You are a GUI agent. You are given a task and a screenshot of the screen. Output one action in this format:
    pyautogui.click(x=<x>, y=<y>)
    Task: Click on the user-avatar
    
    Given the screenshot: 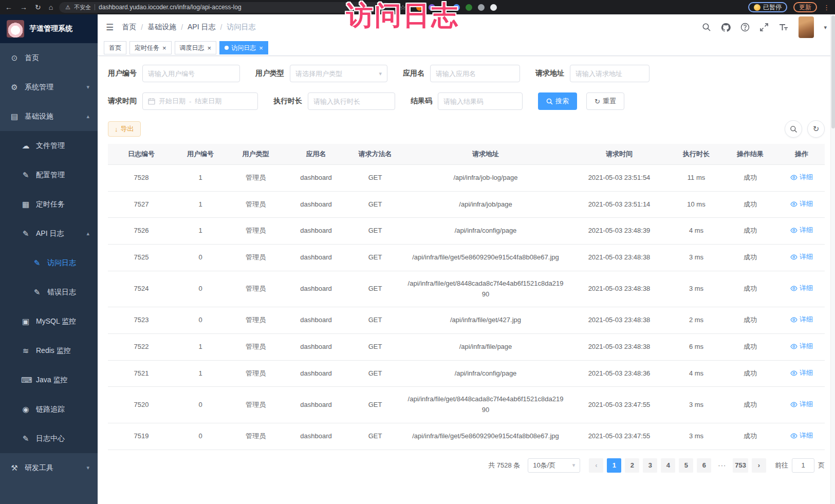 What is the action you would take?
    pyautogui.click(x=806, y=27)
    